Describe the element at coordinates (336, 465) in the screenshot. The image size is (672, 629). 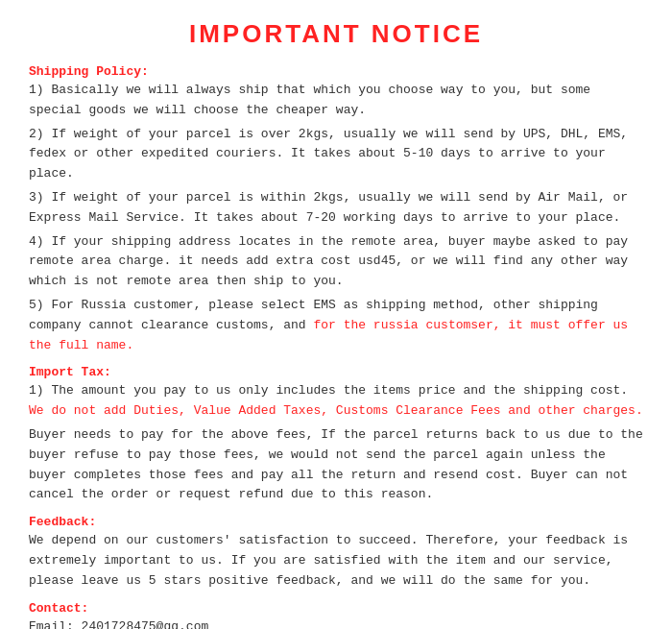
I see `import-tax-line2: Buyer needs to pay for the above fees, I…` at that location.